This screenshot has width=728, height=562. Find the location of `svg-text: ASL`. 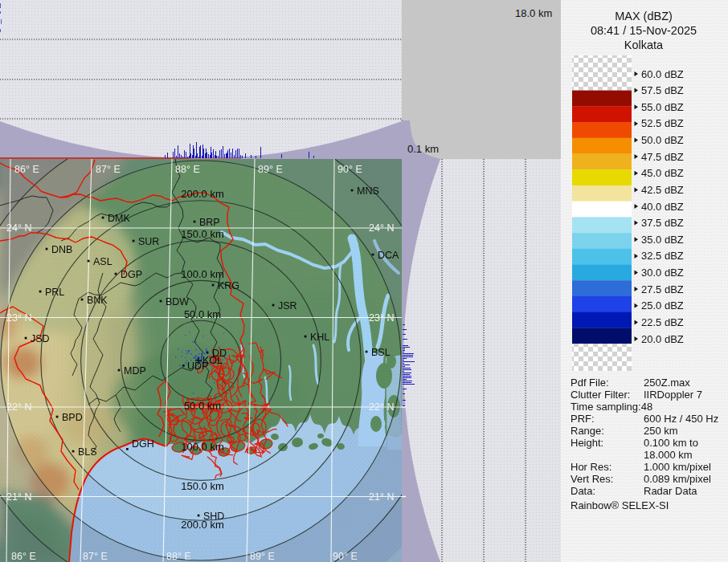

svg-text: ASL is located at coordinates (103, 262).